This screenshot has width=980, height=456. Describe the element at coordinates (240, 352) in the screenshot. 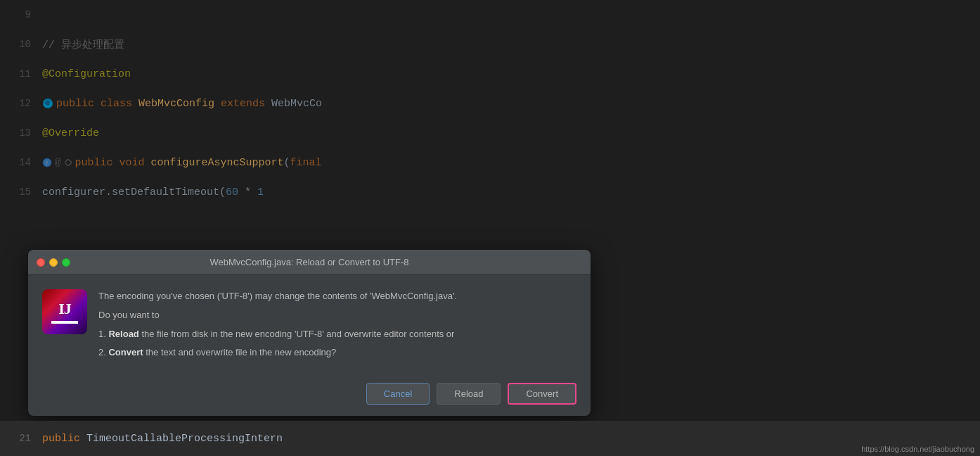

I see `message-line4-suffix: the text and overwrite file in the new e…` at that location.